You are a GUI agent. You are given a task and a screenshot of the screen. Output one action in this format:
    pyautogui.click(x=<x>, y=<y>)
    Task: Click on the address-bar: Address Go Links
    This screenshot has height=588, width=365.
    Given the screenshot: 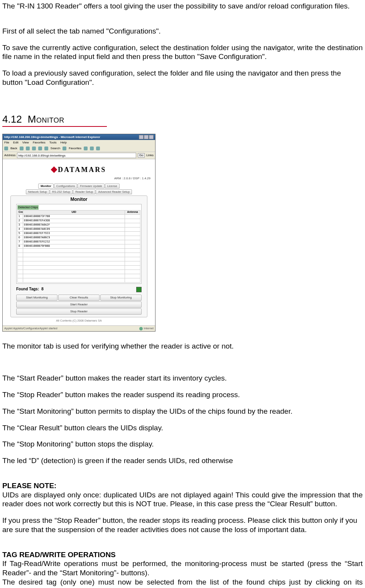 What is the action you would take?
    pyautogui.click(x=79, y=156)
    